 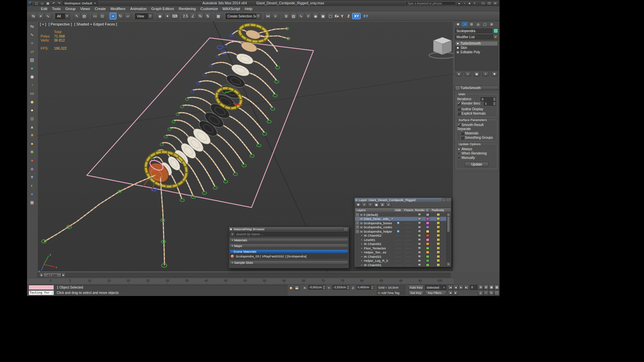 I want to click on modifier-stack-item: Skin, so click(x=477, y=48).